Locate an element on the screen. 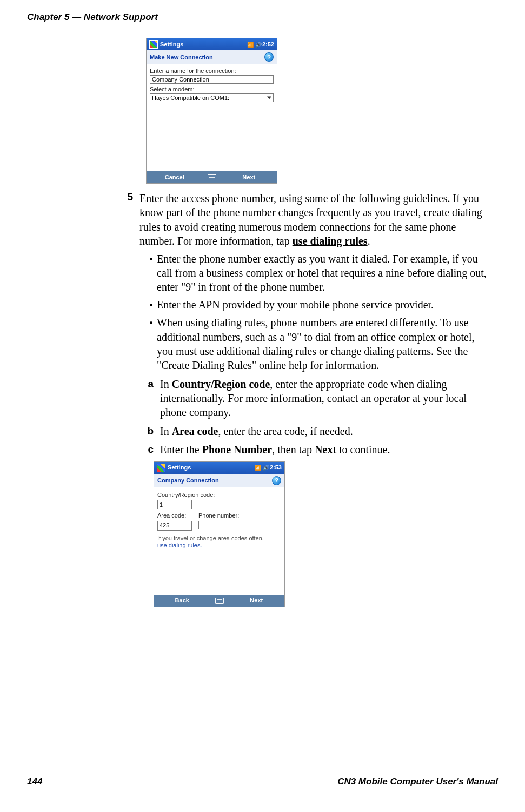  substep-body: Enter the Phone Number, then tap Next to… is located at coordinates (327, 449).